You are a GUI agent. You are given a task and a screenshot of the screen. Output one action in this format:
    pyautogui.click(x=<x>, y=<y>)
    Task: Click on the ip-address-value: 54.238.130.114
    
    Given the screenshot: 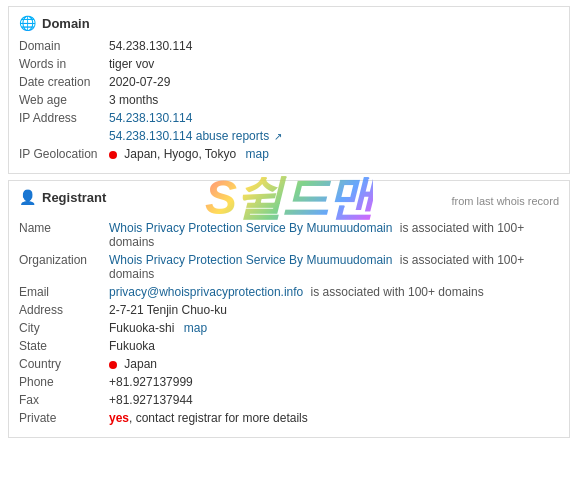 What is the action you would take?
    pyautogui.click(x=334, y=118)
    